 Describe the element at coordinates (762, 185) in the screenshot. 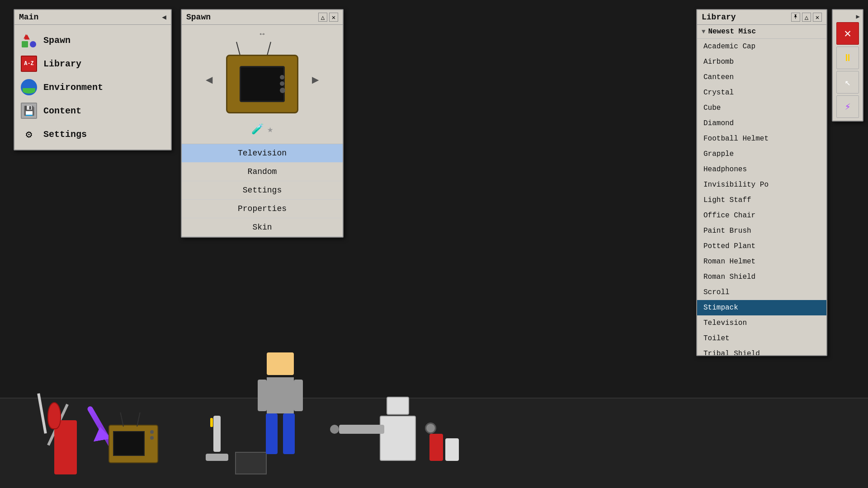

I see `library-item-invisibility-po: Invisibility Po` at that location.